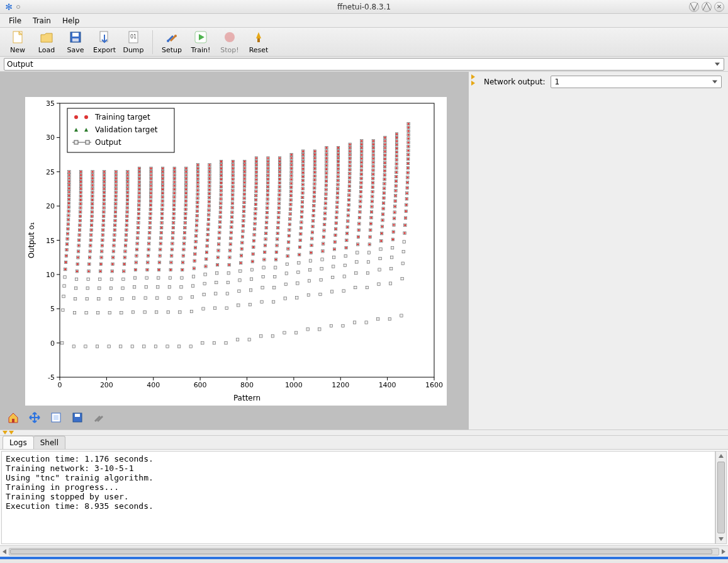 This screenshot has width=728, height=563. Describe the element at coordinates (473, 251) in the screenshot. I see `vertical-splitter` at that location.